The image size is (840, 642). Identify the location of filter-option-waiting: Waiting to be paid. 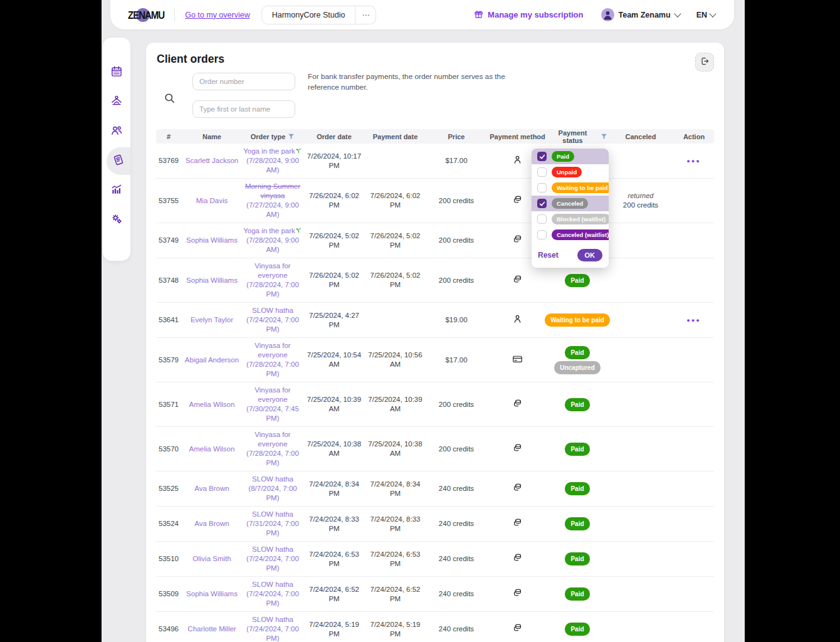
(570, 188).